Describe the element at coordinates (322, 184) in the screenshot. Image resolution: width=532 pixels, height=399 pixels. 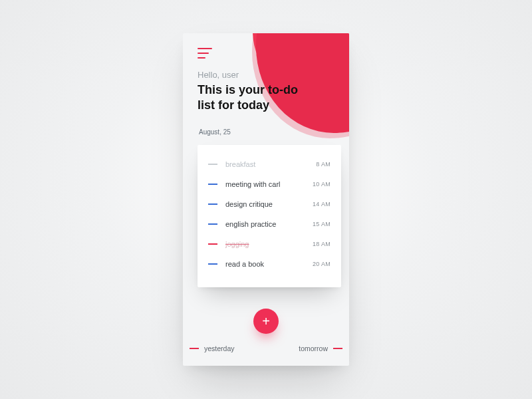
I see `task-time: 10 AM` at that location.